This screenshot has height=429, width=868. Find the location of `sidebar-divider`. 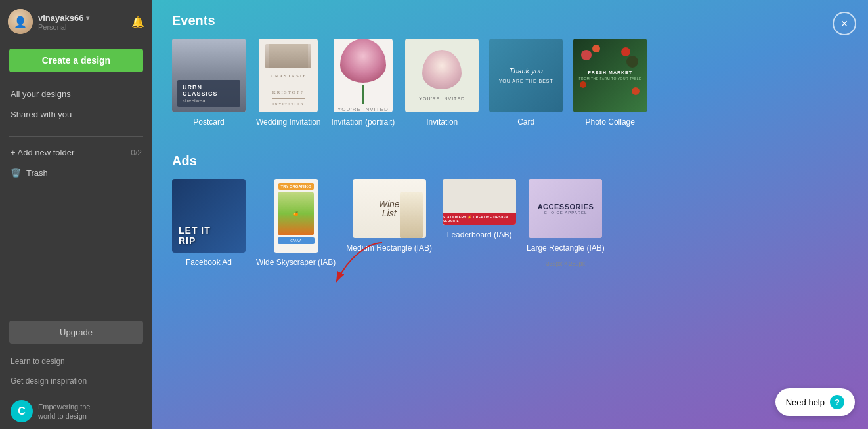

sidebar-divider is located at coordinates (76, 136).